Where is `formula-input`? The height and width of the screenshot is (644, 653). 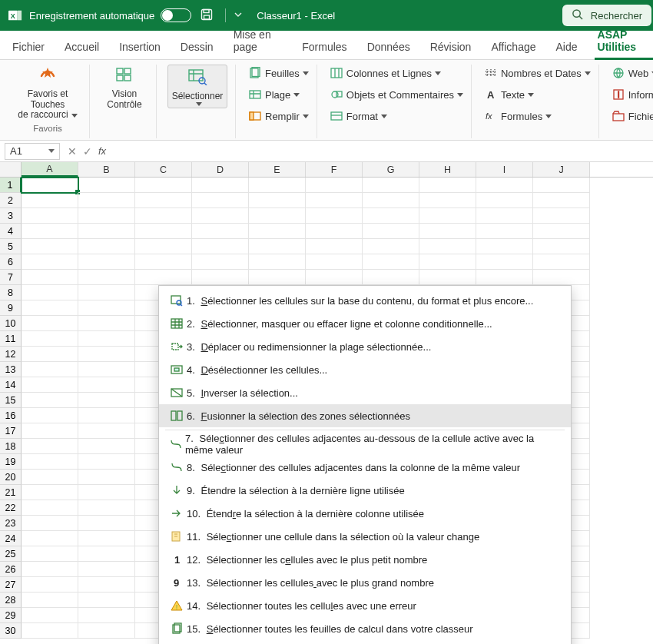 formula-input is located at coordinates (381, 151).